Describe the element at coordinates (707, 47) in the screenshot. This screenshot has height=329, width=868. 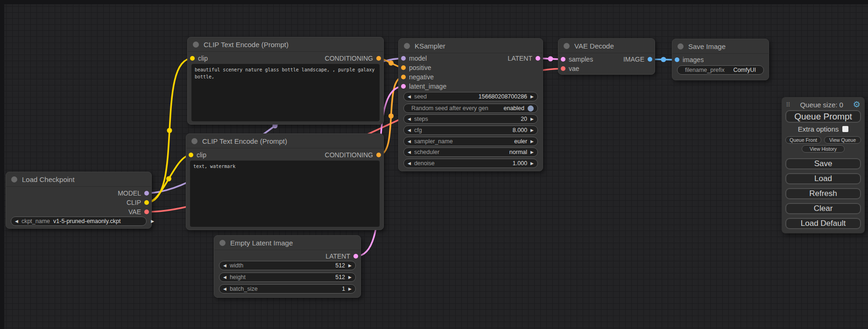
I see `node-title: Save Image` at that location.